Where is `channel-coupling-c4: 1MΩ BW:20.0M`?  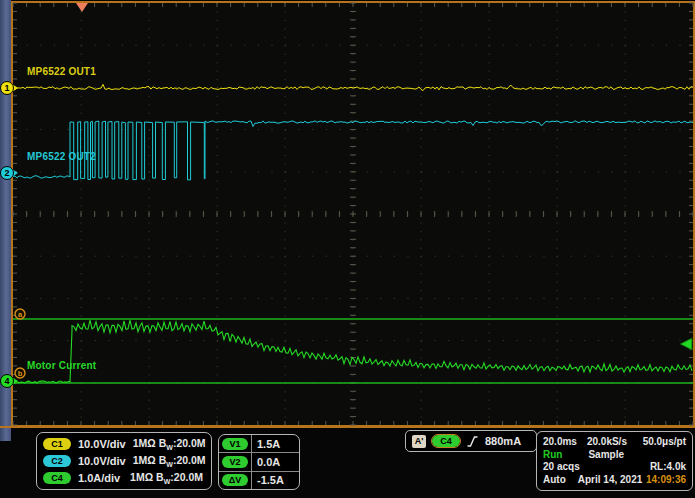
channel-coupling-c4: 1MΩ BW:20.0M is located at coordinates (168, 478).